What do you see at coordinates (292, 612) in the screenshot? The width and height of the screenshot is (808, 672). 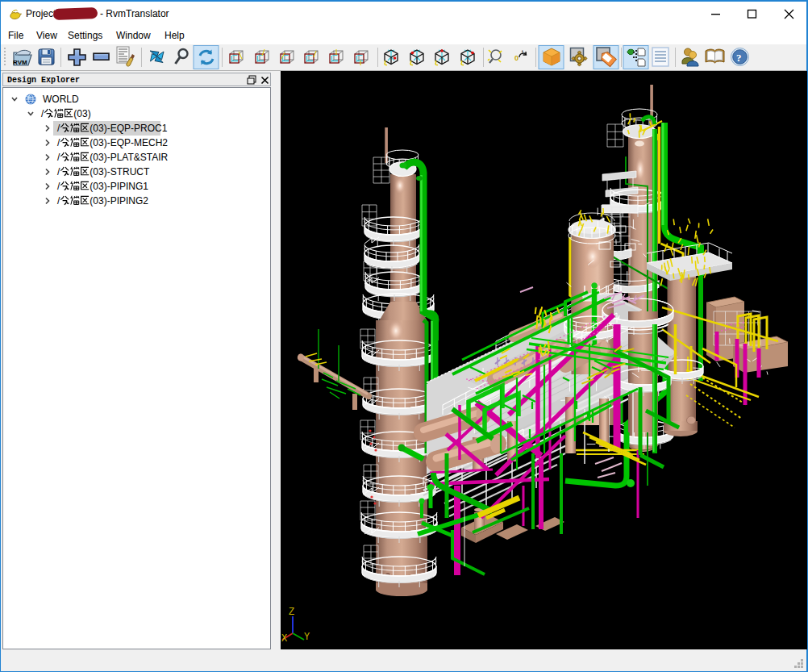 I see `svg-text: Z` at bounding box center [292, 612].